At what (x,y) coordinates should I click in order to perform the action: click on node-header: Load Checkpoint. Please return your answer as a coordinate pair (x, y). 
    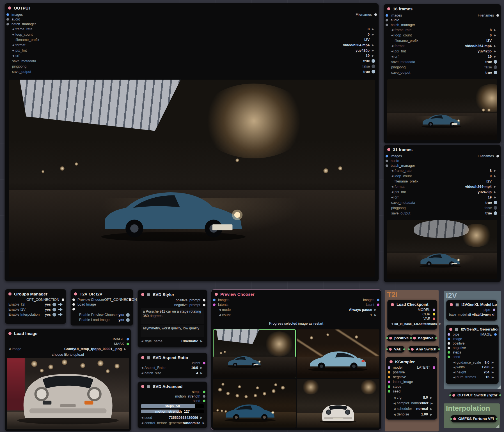
    Looking at the image, I should click on (412, 304).